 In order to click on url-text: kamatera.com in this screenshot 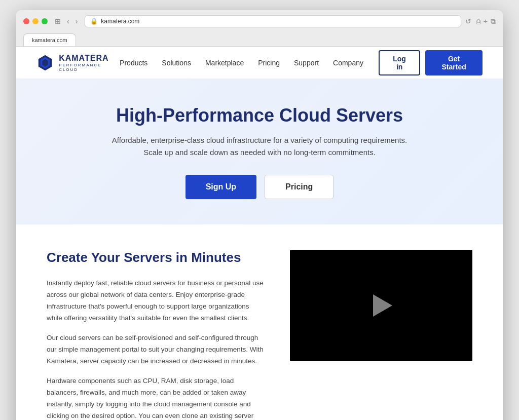, I will do `click(120, 21)`.